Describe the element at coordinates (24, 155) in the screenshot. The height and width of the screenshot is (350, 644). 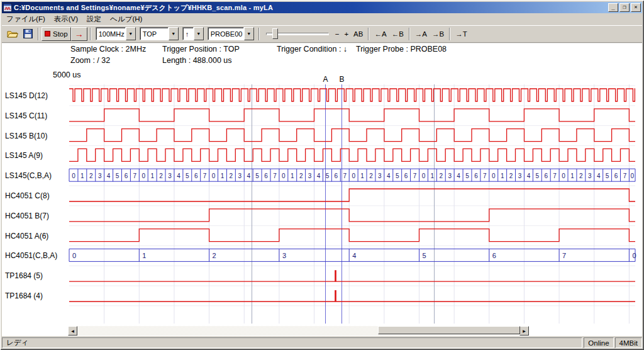
I see `channel-label: LS145 A(9)` at that location.